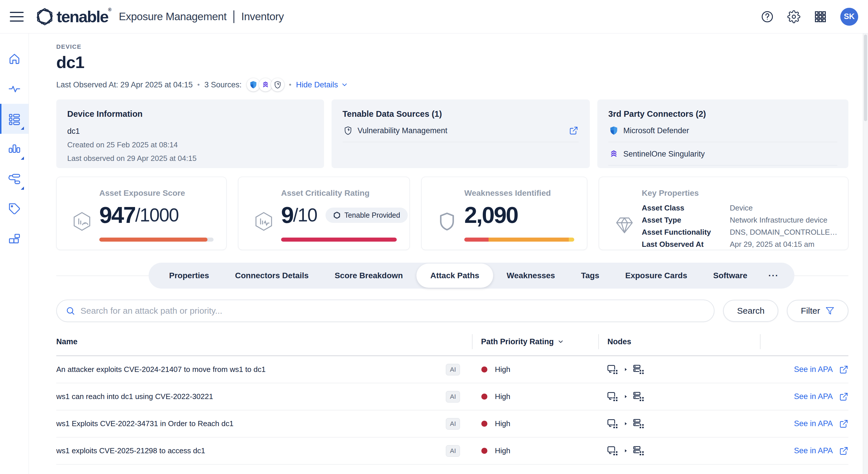  What do you see at coordinates (395, 131) in the screenshot?
I see `vulnerability-management-link: Vulnerability Management` at bounding box center [395, 131].